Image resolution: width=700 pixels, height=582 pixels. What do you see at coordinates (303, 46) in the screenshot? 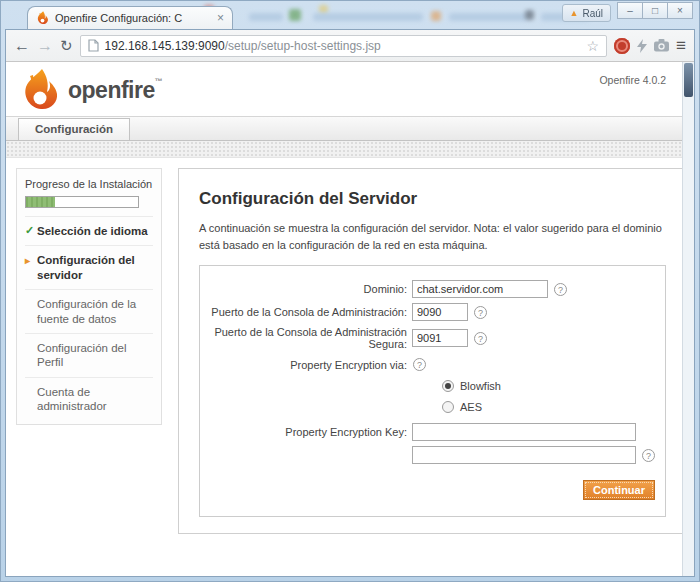
I see `url-path: /setup/setup-host-settings.jsp` at bounding box center [303, 46].